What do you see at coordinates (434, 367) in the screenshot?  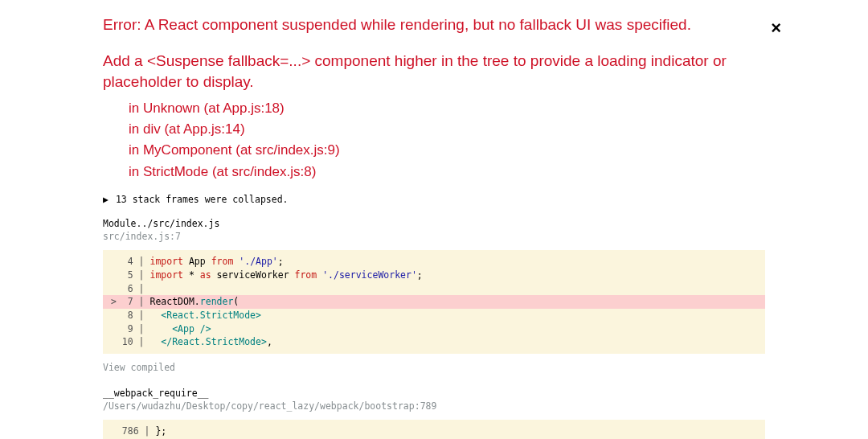 I see `view-compiled-link: View compiled` at bounding box center [434, 367].